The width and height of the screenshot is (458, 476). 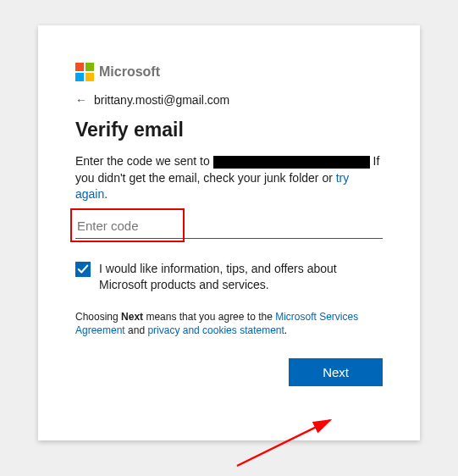 I want to click on microsoft-logo-icon, so click(x=85, y=72).